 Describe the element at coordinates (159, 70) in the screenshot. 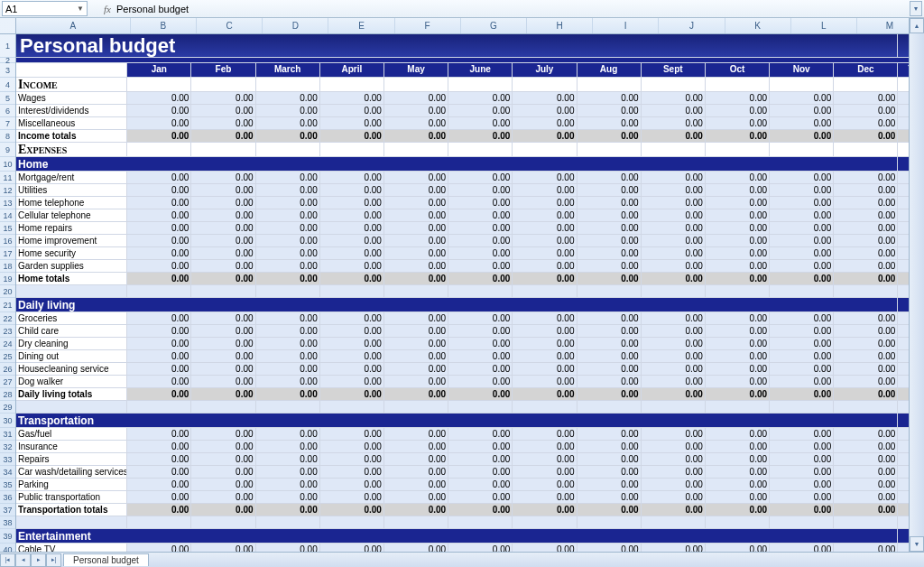

I see `cell: Jan` at that location.